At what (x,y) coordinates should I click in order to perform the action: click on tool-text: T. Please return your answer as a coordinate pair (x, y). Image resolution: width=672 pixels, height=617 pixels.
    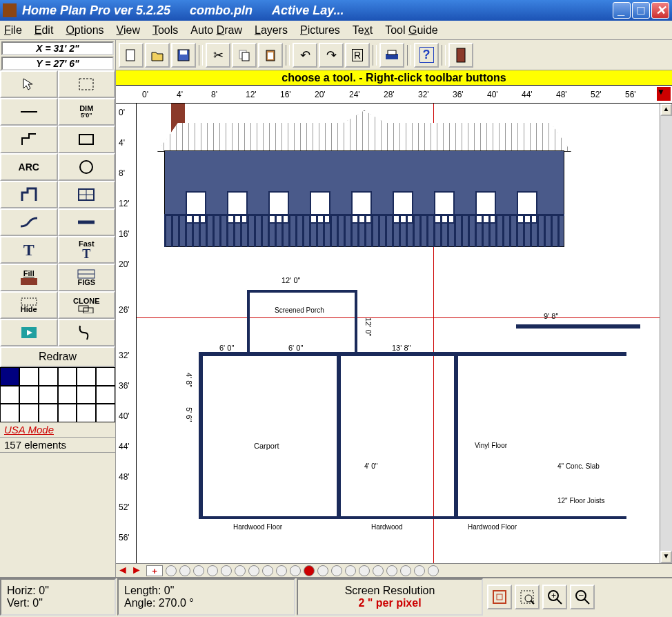
    Looking at the image, I should click on (29, 250).